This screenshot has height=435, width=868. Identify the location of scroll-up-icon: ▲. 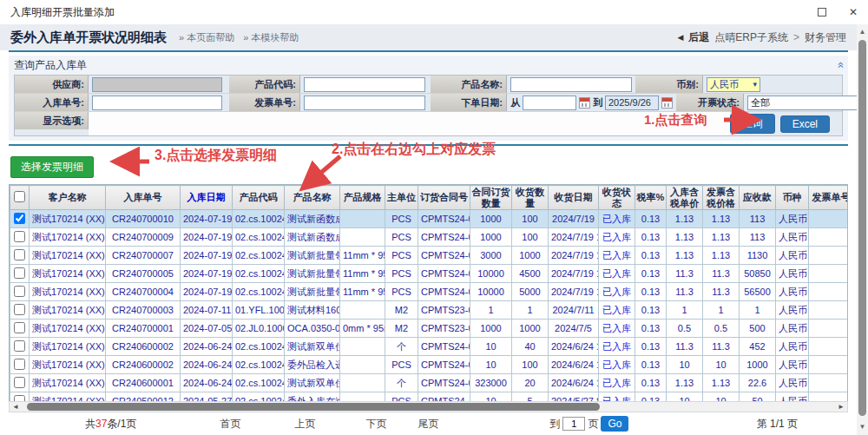
(863, 32).